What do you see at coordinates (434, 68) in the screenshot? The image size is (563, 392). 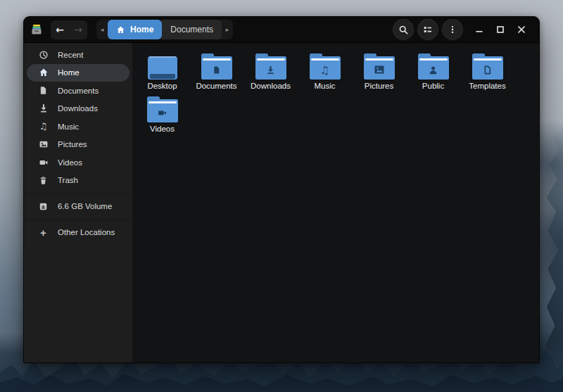 I see `folder-public-icon` at bounding box center [434, 68].